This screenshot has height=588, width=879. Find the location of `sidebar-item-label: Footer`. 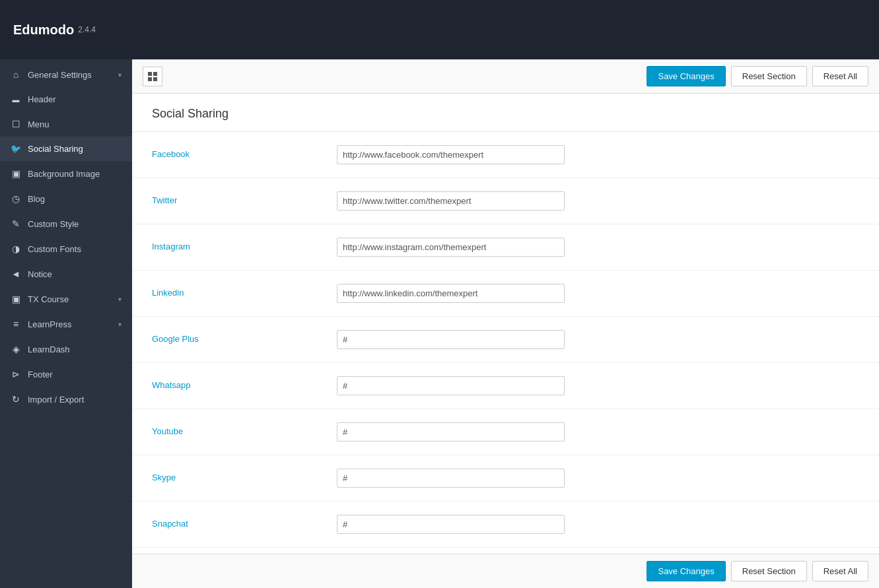

sidebar-item-label: Footer is located at coordinates (75, 375).